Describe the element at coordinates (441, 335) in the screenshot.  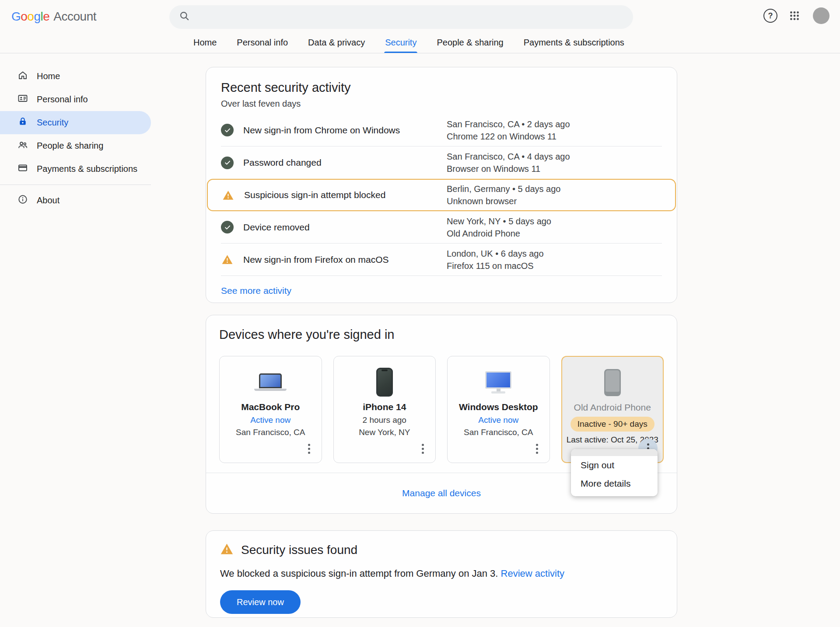
I see `devices-card-title: Devices where you're signed in` at that location.